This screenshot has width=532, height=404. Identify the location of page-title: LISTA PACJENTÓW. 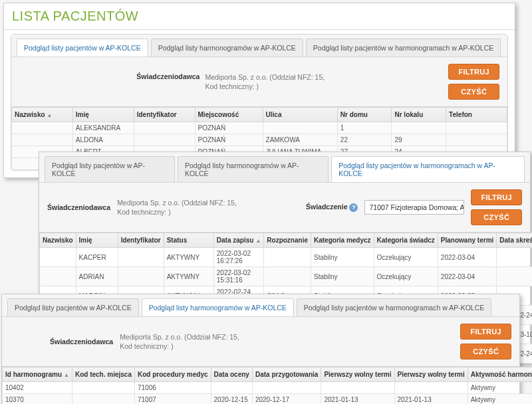
(259, 16).